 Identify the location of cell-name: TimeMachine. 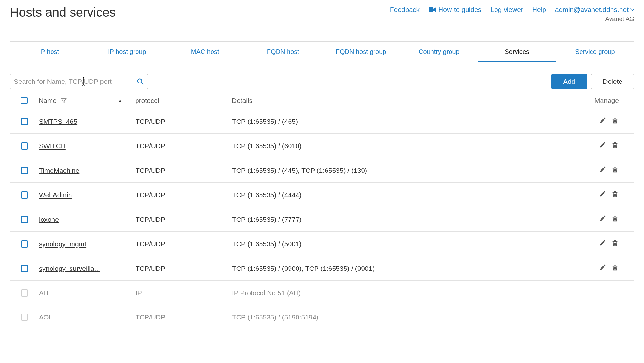
(87, 171).